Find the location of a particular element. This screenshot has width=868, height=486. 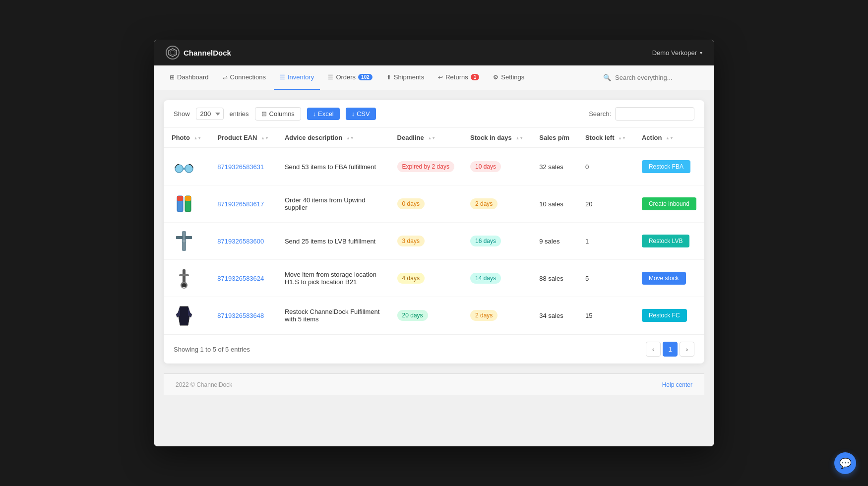

cell-ean: 8719326583600 is located at coordinates (243, 241).